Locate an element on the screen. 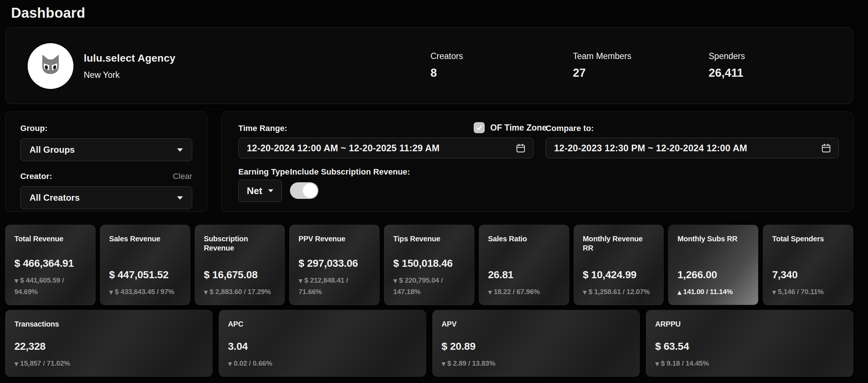 The height and width of the screenshot is (383, 868). stat-label: Spenders is located at coordinates (727, 56).